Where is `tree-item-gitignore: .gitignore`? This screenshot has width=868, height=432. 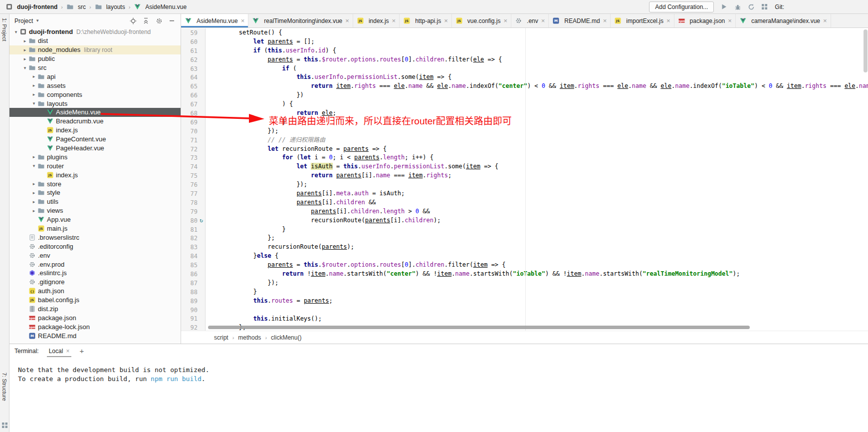
tree-item-gitignore: .gitignore is located at coordinates (95, 282).